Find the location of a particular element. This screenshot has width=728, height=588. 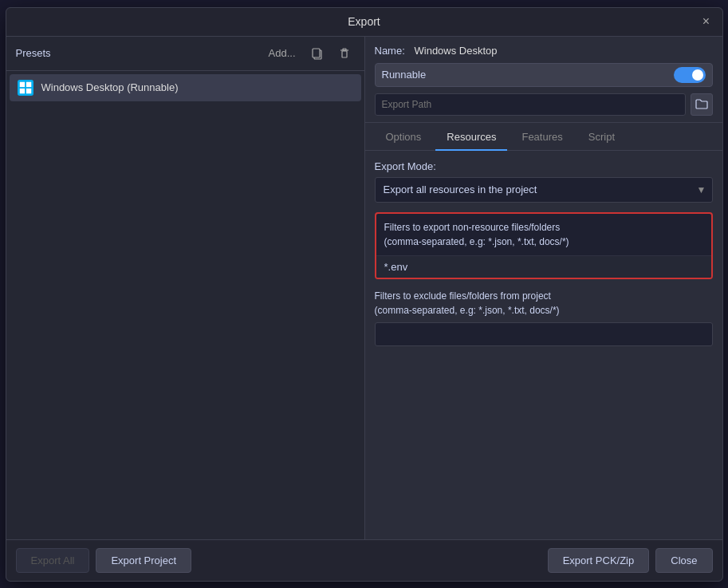

exclude-section: Filters to exclude files/folders from pr… is located at coordinates (544, 318).